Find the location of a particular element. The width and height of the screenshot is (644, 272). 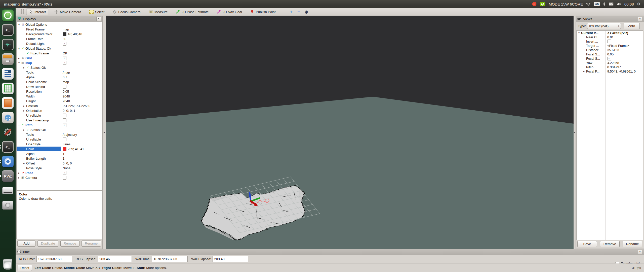

displays-row-buffer-length: Buffer Length1 is located at coordinates (59, 159).